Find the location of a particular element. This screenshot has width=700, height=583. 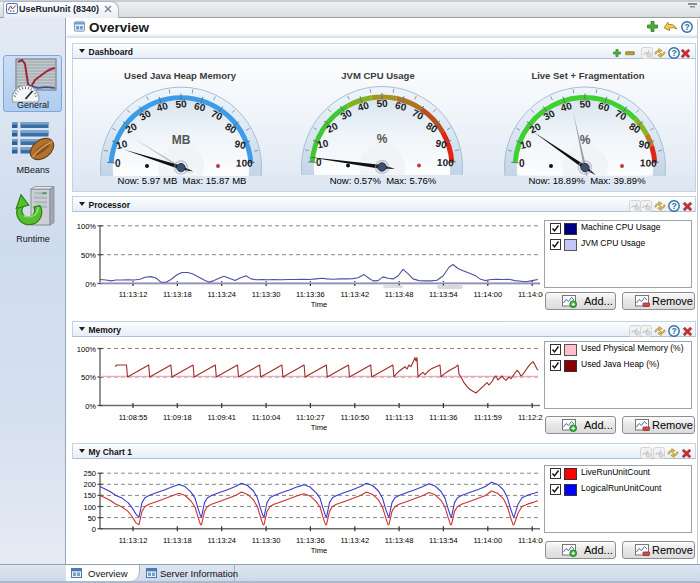

svg-text: 11:10:50 is located at coordinates (354, 418).